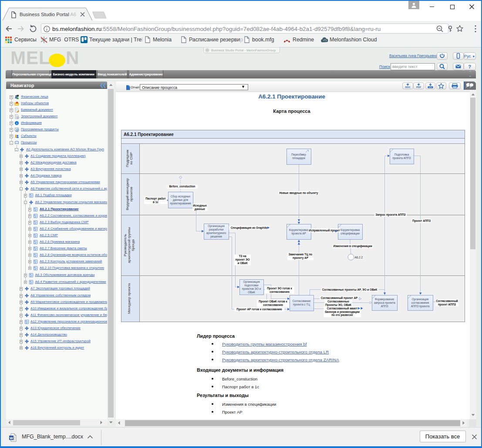  Describe the element at coordinates (390, 215) in the screenshot. I see `svg-text: Запрос проекта АППЗ` at that location.